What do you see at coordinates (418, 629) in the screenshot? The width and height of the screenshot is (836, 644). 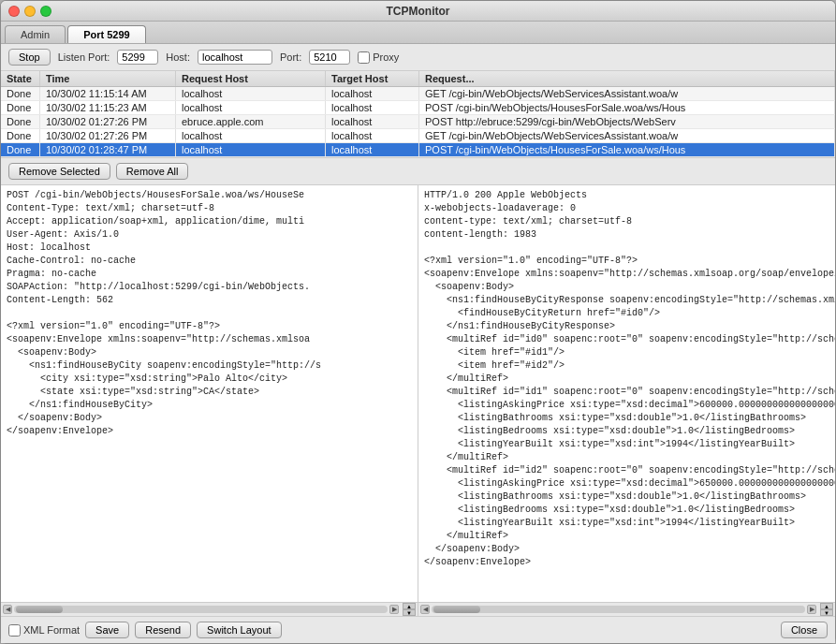 I see `bottom-bar: XML Format Save Resend Switch Layout Clo…` at bounding box center [418, 629].